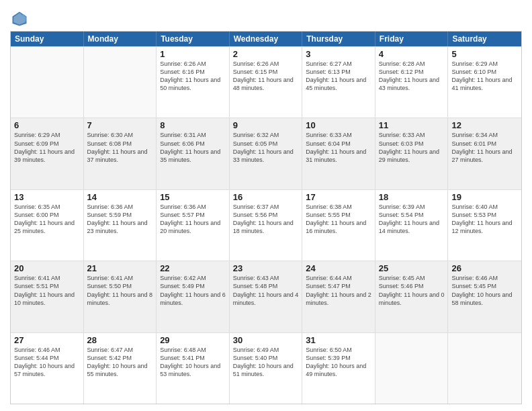 The height and width of the screenshot is (411, 532). Describe the element at coordinates (339, 39) in the screenshot. I see `header-day-thursday: Thursday` at that location.